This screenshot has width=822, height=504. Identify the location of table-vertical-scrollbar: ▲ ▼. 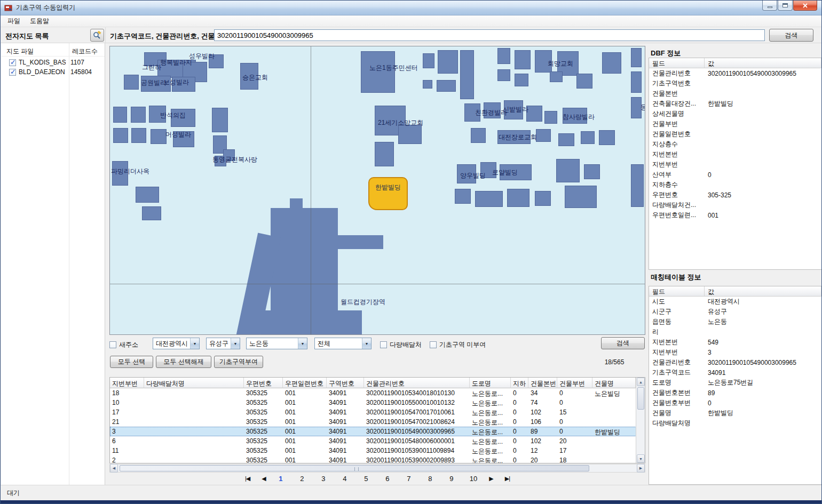
(641, 420).